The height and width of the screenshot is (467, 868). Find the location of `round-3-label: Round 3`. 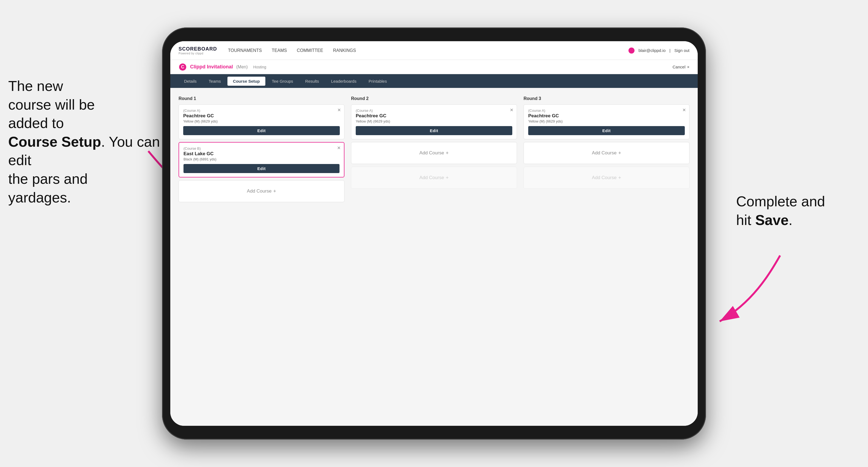

round-3-label: Round 3 is located at coordinates (607, 98).